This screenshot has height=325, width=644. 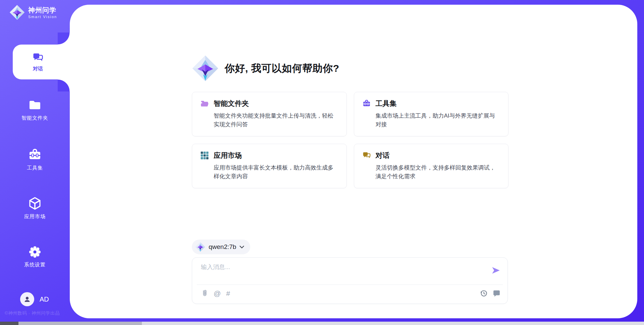 I want to click on card-title: 工具集, so click(x=386, y=104).